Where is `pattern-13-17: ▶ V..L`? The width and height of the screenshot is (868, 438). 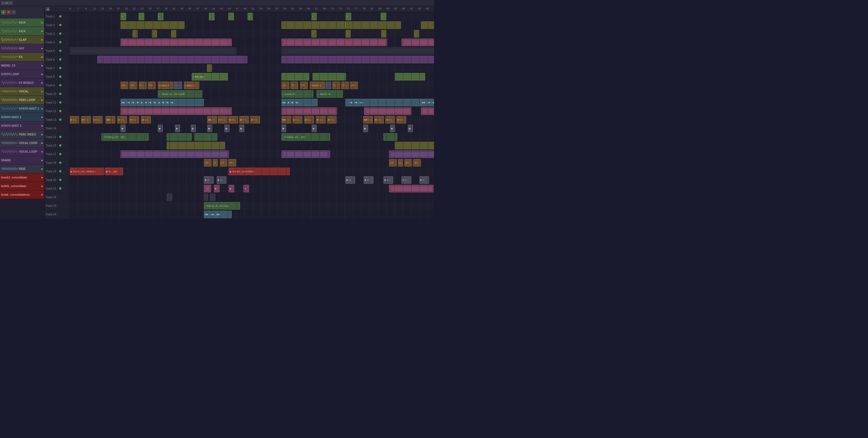 pattern-13-17: ▶ V..L is located at coordinates (332, 120).